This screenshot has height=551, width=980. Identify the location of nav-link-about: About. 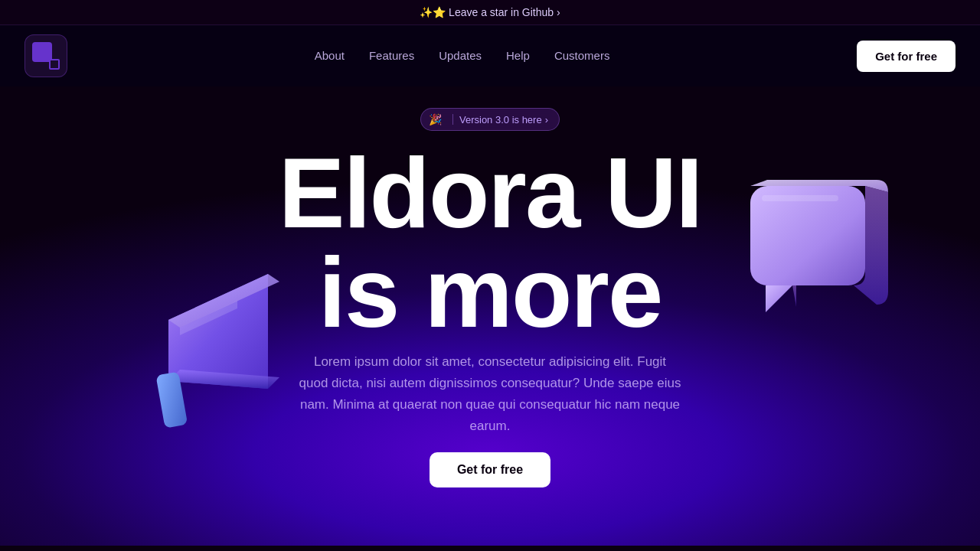
(329, 55).